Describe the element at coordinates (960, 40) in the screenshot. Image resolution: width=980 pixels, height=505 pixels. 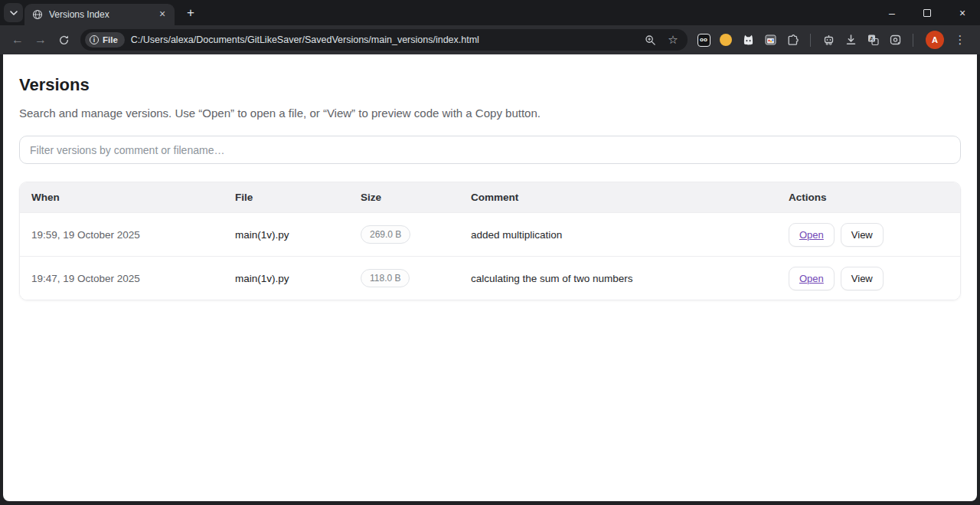
I see `browser-menu-button: ⋮` at that location.